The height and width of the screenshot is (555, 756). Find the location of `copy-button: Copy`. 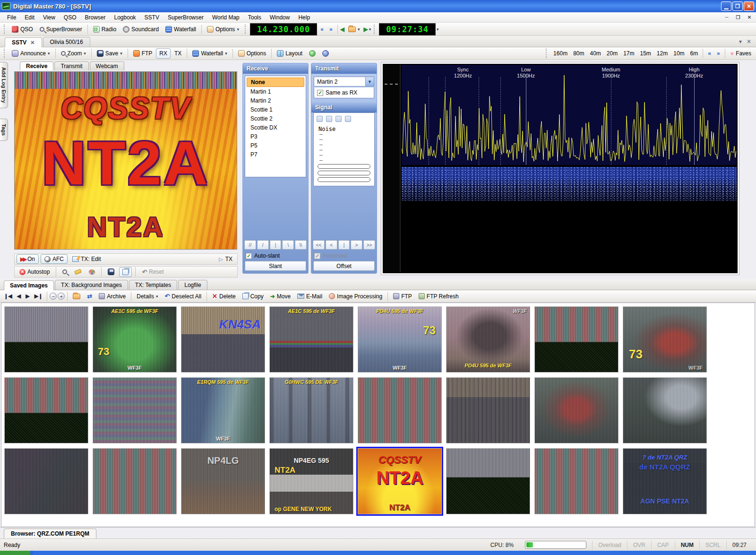

copy-button: Copy is located at coordinates (253, 296).